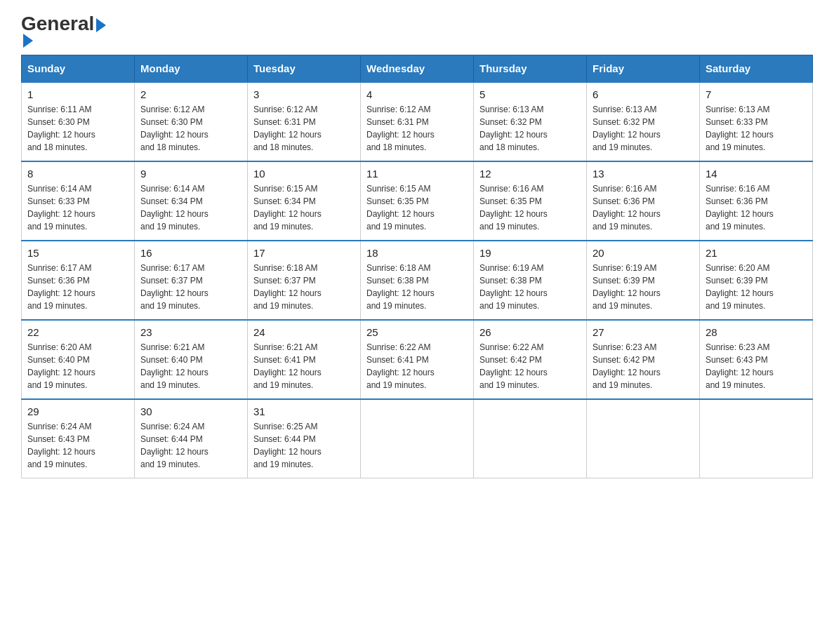 This screenshot has height=644, width=834. I want to click on header-tuesday: Tuesday, so click(305, 69).